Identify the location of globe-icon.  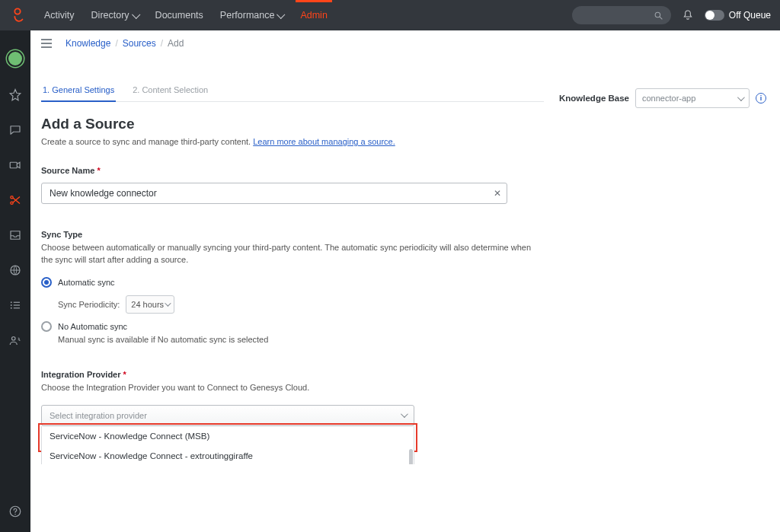
(15, 270).